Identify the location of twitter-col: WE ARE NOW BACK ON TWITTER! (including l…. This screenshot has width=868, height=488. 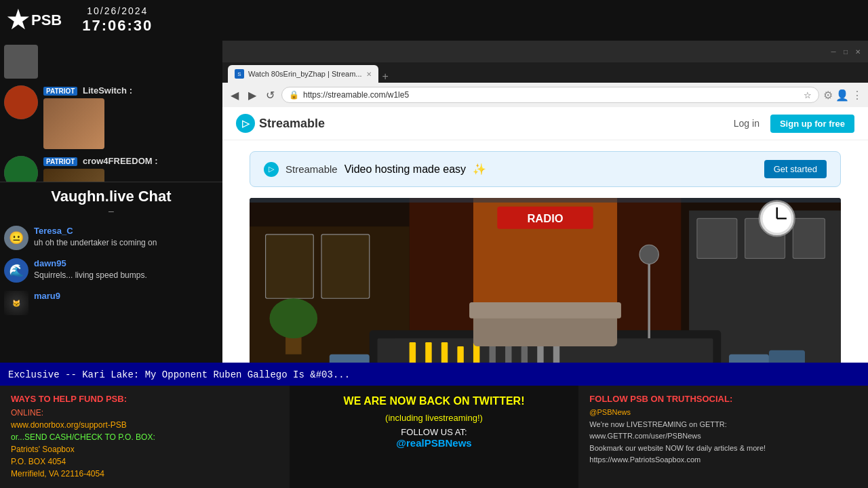
(434, 436).